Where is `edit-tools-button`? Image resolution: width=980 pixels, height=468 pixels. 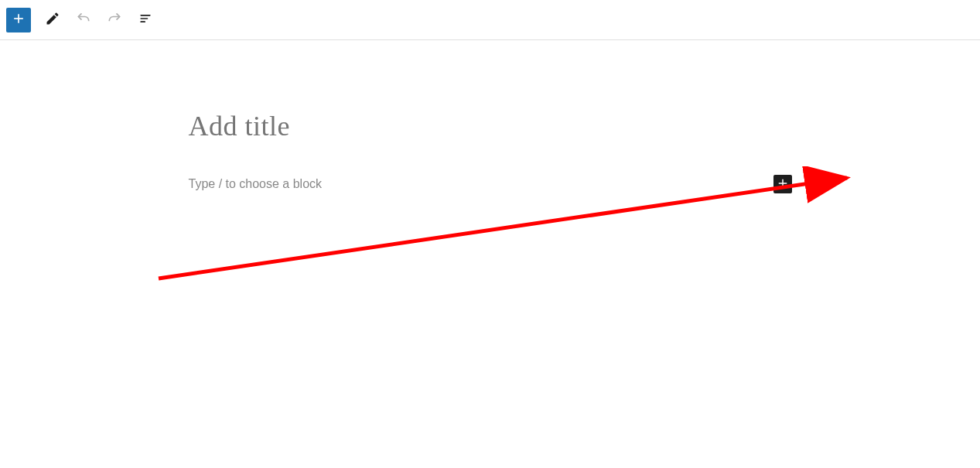
edit-tools-button is located at coordinates (53, 20).